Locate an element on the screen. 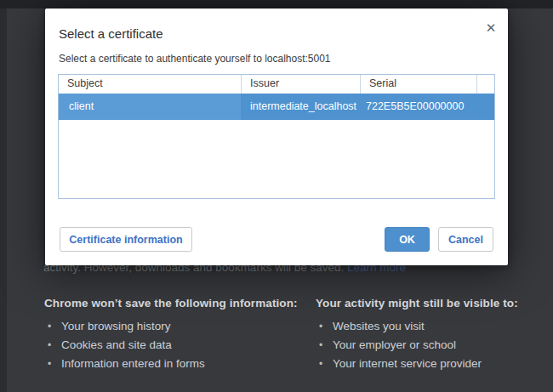 This screenshot has height=392, width=553. column-header-serial: Serial is located at coordinates (419, 84).